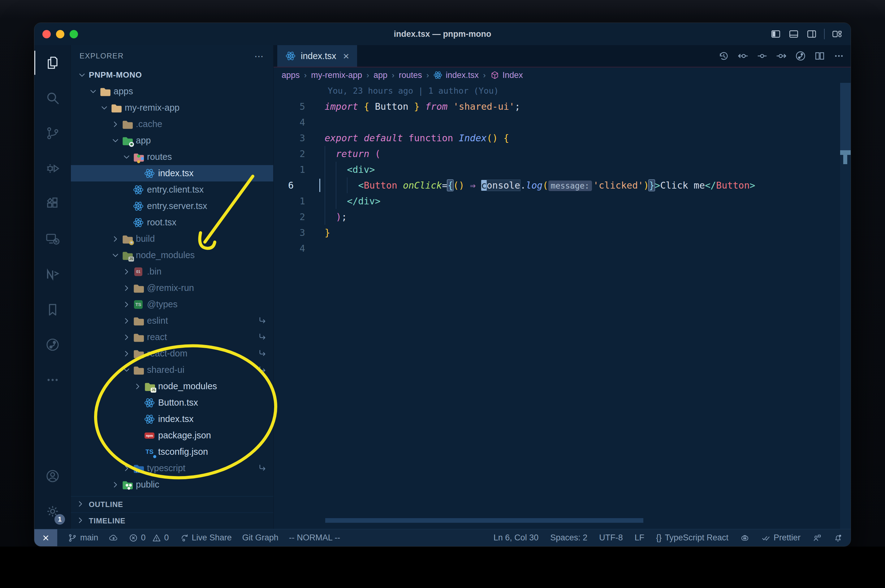  I want to click on tree-item-tsconfig-json: TStsconfig.json, so click(172, 452).